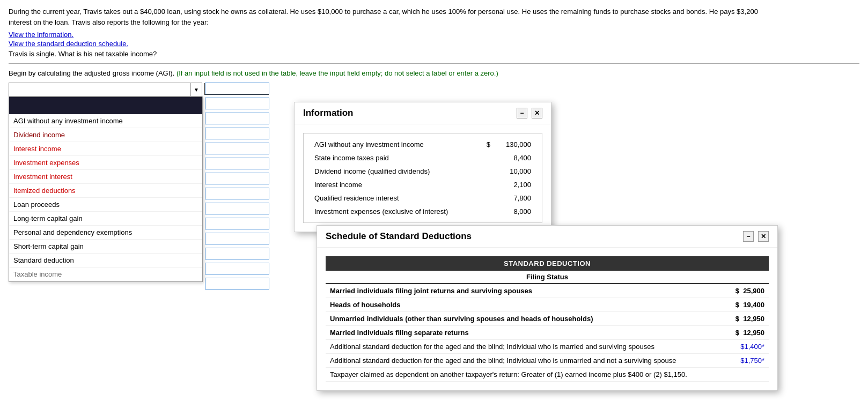 The image size is (868, 416). What do you see at coordinates (526, 347) in the screenshot?
I see `row-label-aged-married: Additional standard deduction for the ag…` at bounding box center [526, 347].